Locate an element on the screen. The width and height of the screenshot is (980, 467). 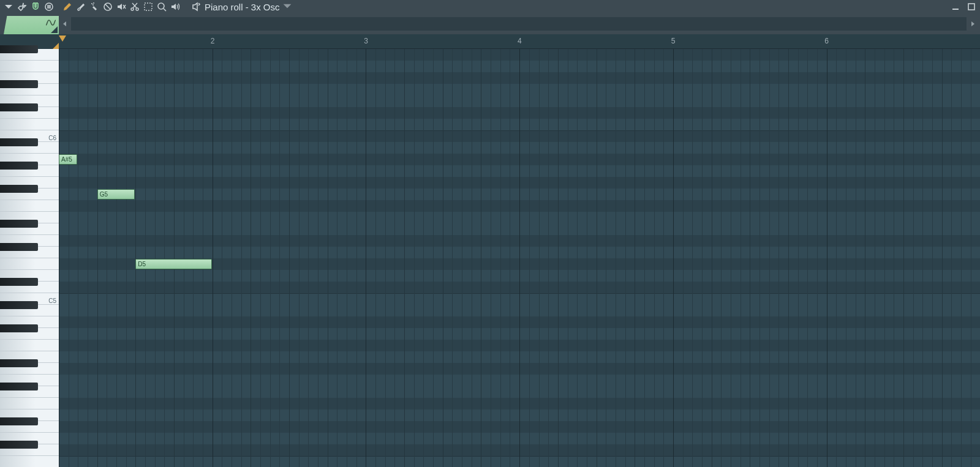
menu-dropdown-icon is located at coordinates (9, 7).